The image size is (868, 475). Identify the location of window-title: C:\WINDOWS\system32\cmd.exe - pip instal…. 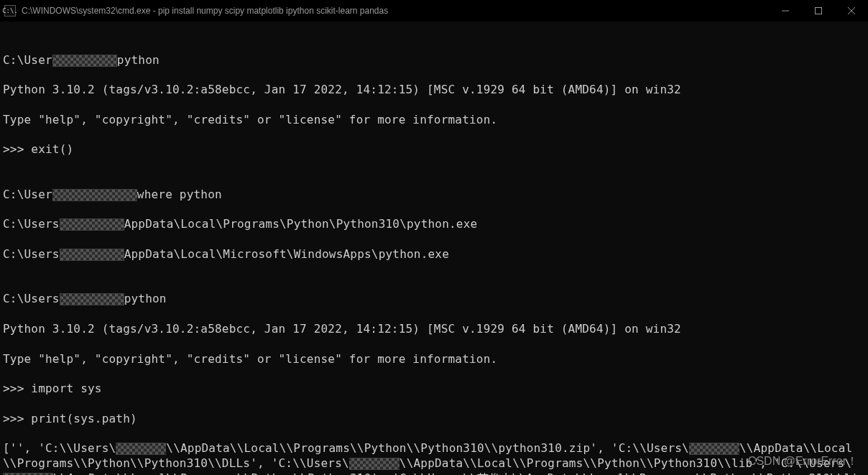
(395, 11).